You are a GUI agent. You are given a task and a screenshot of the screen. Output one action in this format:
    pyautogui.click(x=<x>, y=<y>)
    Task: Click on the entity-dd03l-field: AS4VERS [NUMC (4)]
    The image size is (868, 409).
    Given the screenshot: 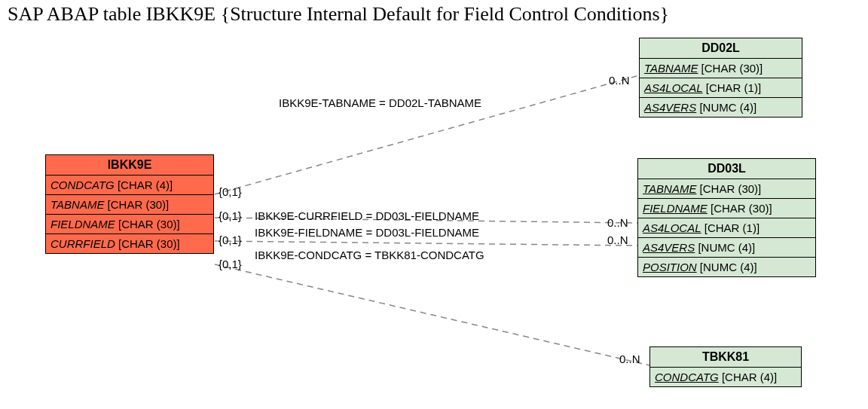 What is the action you would take?
    pyautogui.click(x=726, y=248)
    